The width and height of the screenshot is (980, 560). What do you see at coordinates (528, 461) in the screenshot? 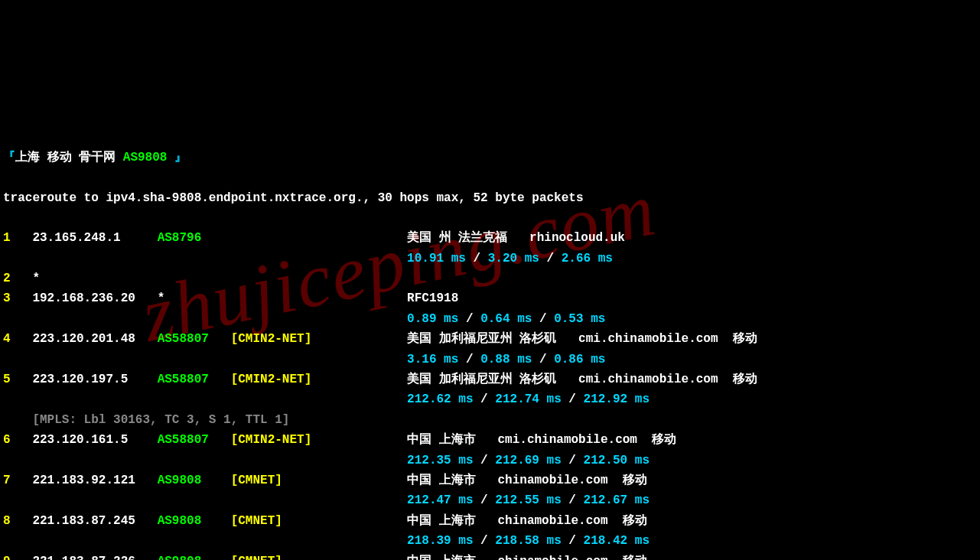
I see `latency-value: 212.69 ms` at bounding box center [528, 461].